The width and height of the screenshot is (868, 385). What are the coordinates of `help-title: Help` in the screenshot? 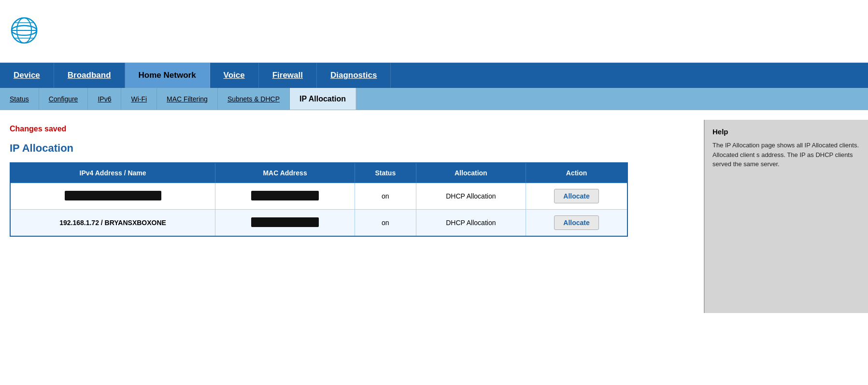 It's located at (786, 131).